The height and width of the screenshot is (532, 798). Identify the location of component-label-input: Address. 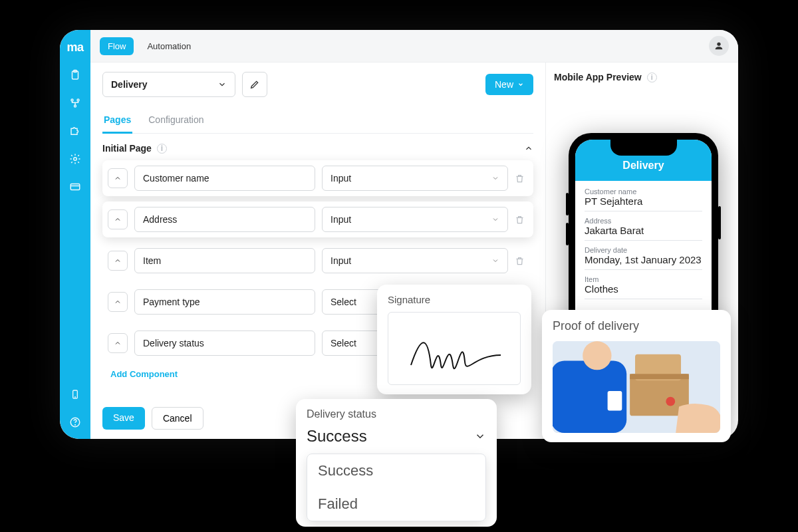
(225, 219).